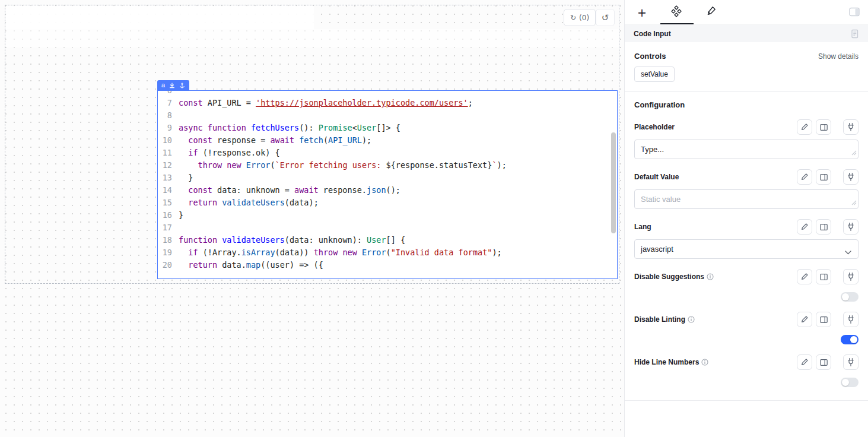  What do you see at coordinates (367, 140) in the screenshot?
I see `code-token: );` at bounding box center [367, 140].